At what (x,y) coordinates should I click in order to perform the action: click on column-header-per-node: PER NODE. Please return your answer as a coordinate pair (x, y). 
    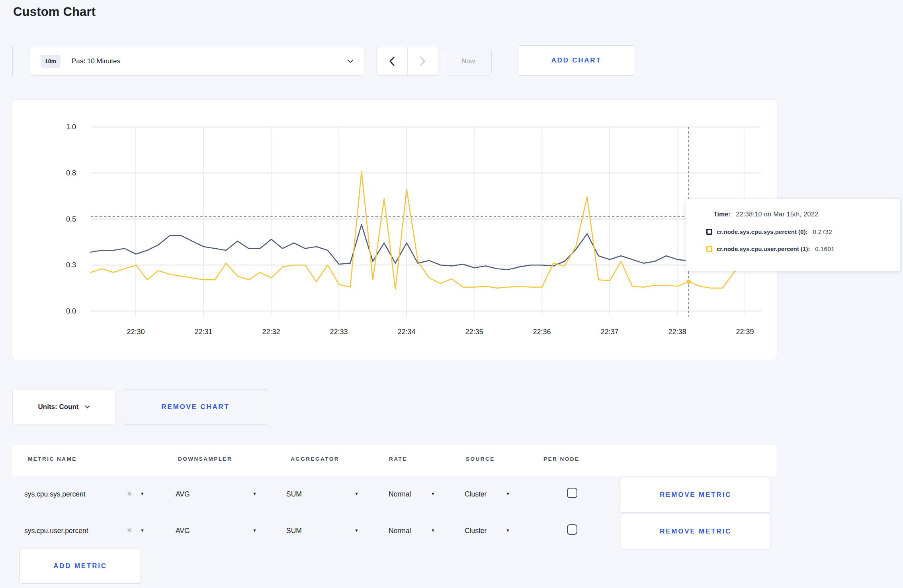
    Looking at the image, I should click on (561, 459).